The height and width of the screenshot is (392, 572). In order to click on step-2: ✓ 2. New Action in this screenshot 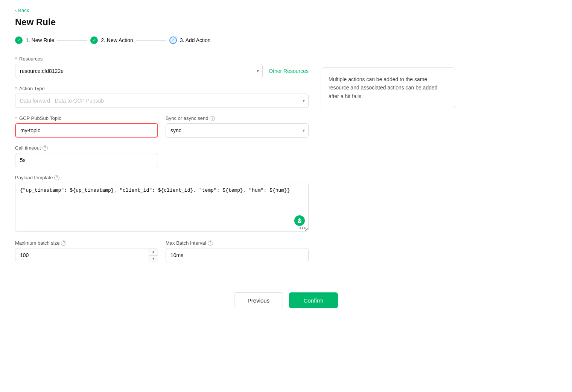, I will do `click(112, 40)`.